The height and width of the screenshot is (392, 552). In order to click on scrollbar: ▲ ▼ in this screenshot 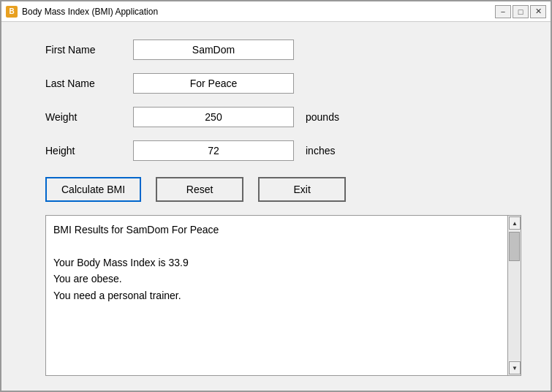, I will do `click(515, 295)`.